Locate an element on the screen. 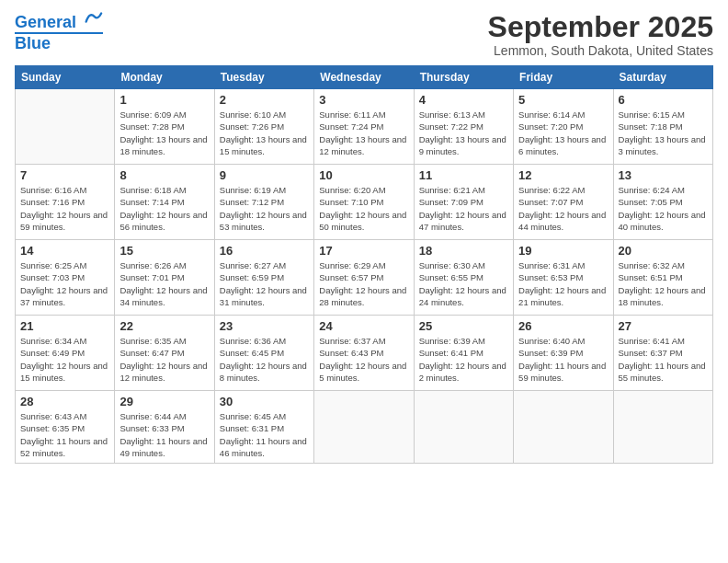 Image resolution: width=728 pixels, height=563 pixels. day-cell: 30Sunrise: 6:45 AMSunset: 6:31 PMDayligh… is located at coordinates (264, 427).